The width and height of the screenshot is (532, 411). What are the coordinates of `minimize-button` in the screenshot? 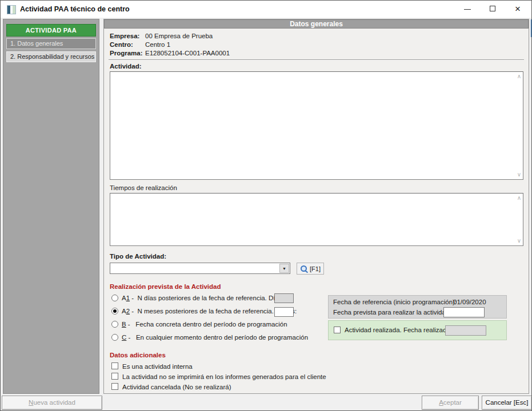 It's located at (467, 9).